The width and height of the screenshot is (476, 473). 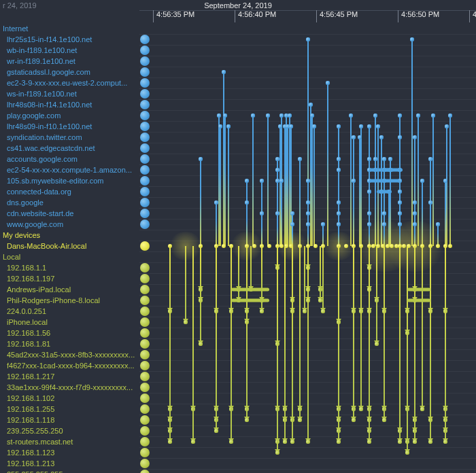 What do you see at coordinates (69, 409) in the screenshot?
I see `host-label: 192.168.1.255` at bounding box center [69, 409].